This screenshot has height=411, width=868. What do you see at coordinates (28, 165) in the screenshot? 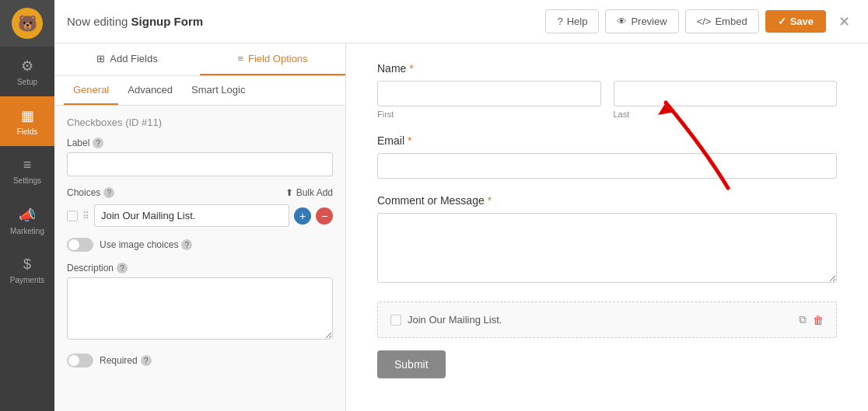
I see `settings-icon: ≡` at bounding box center [28, 165].